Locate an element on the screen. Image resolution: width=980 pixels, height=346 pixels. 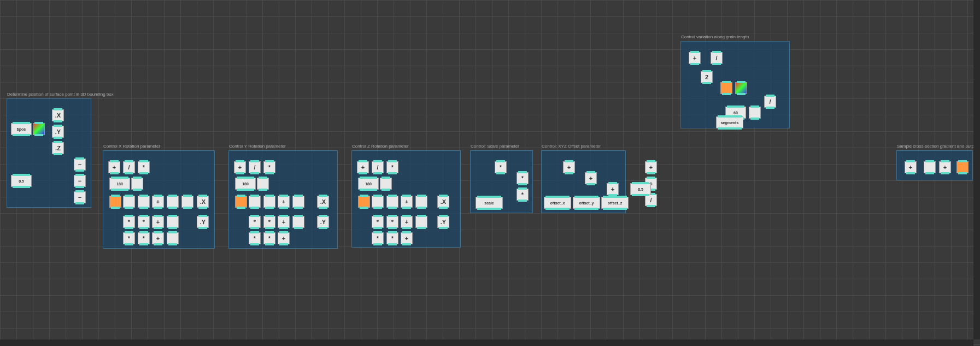
node-zr_i is located at coordinates (421, 202).